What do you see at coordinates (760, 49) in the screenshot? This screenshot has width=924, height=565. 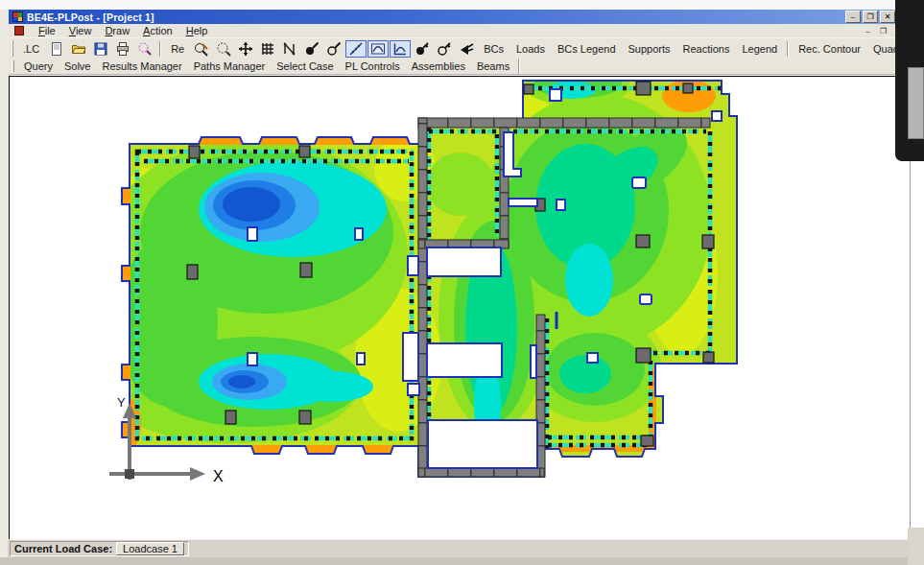 I see `toolbar-button-legend: Legend` at bounding box center [760, 49].